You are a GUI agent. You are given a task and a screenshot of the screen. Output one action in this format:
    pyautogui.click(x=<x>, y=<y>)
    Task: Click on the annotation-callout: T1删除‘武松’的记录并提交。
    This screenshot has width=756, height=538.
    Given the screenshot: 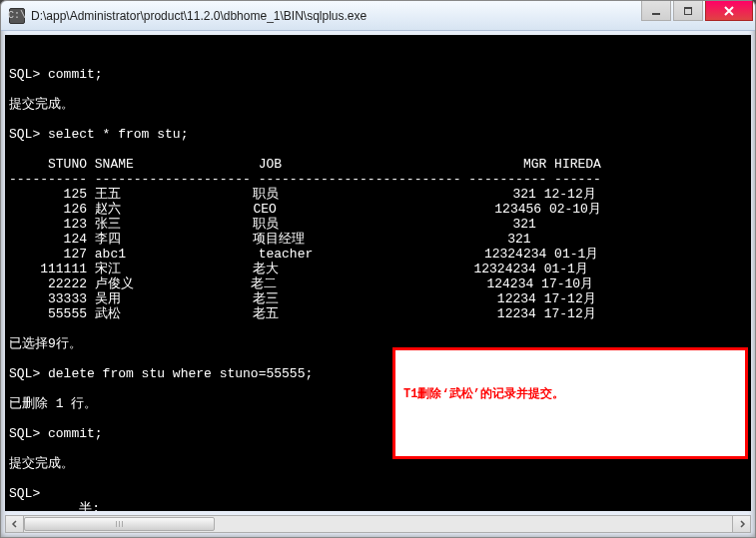 What is the action you would take?
    pyautogui.click(x=570, y=403)
    